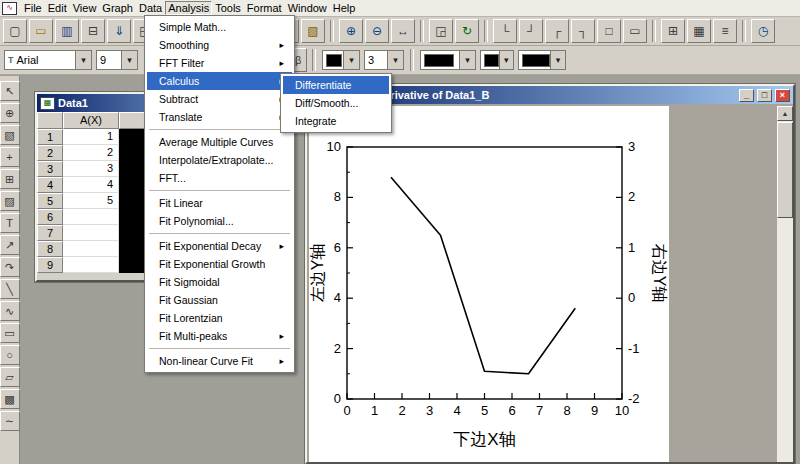 This screenshot has height=464, width=800. What do you see at coordinates (10, 223) in the screenshot?
I see `text-tool: T` at bounding box center [10, 223].